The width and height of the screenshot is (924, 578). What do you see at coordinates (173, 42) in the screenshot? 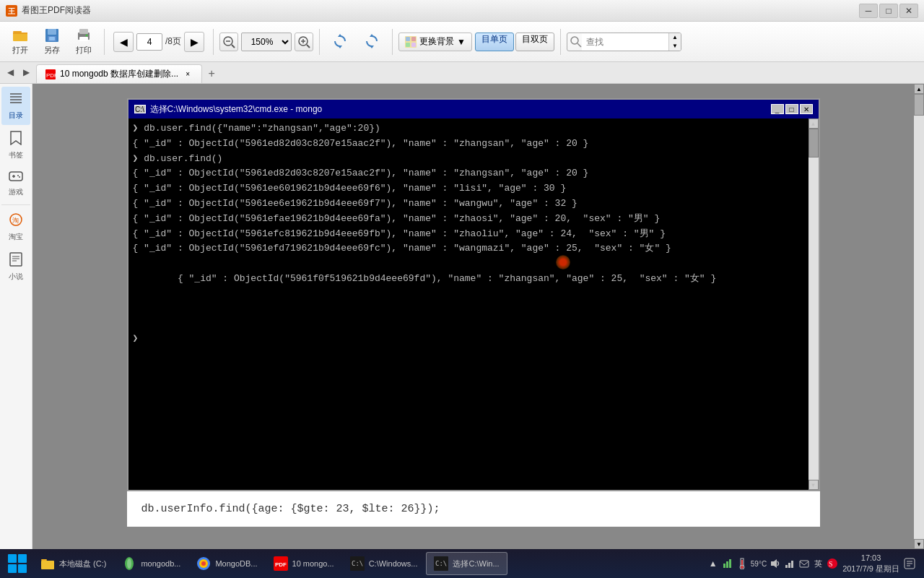
I see `page-total: /8页` at bounding box center [173, 42].